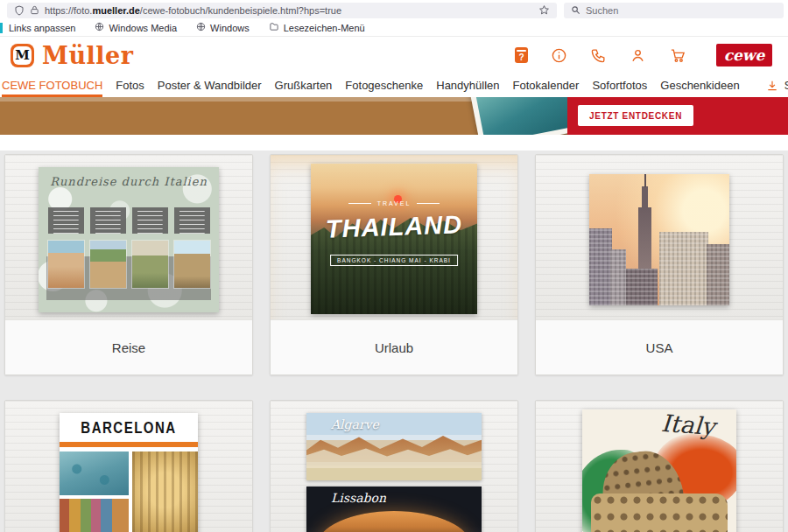 This screenshot has height=532, width=788. Describe the element at coordinates (383, 86) in the screenshot. I see `nav-fotogeschenke: Fotogeschenke` at that location.